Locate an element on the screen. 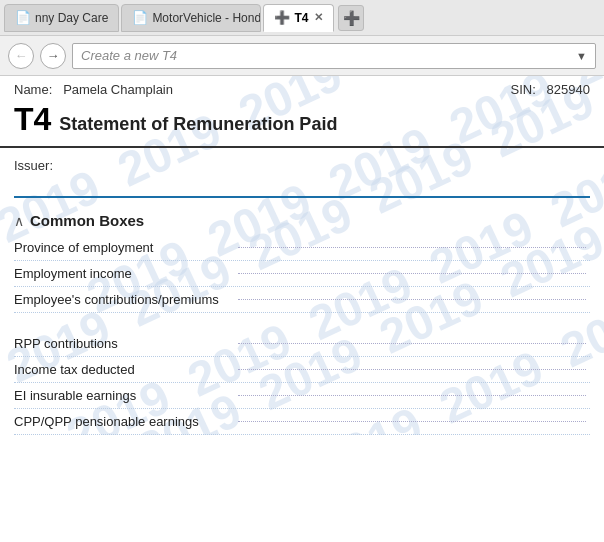 This screenshot has height=542, width=604. tab-t4: ➕ T4 ✕ is located at coordinates (298, 18).